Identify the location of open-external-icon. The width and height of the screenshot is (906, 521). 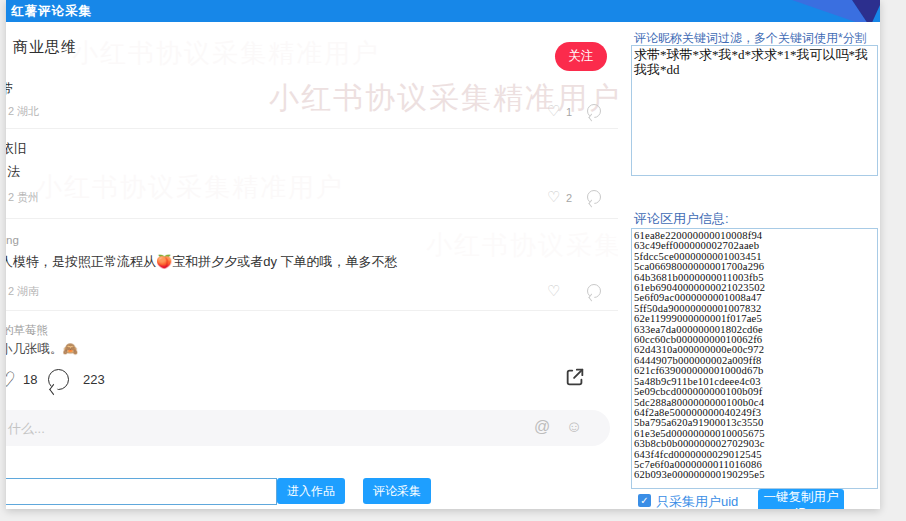
(575, 377).